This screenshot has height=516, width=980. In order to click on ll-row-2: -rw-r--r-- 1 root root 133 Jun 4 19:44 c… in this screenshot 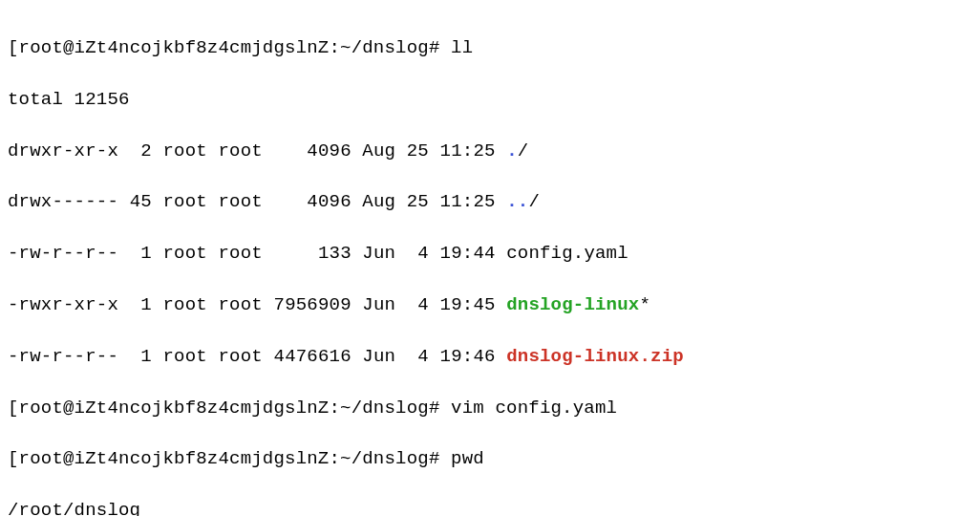, I will do `click(490, 254)`.